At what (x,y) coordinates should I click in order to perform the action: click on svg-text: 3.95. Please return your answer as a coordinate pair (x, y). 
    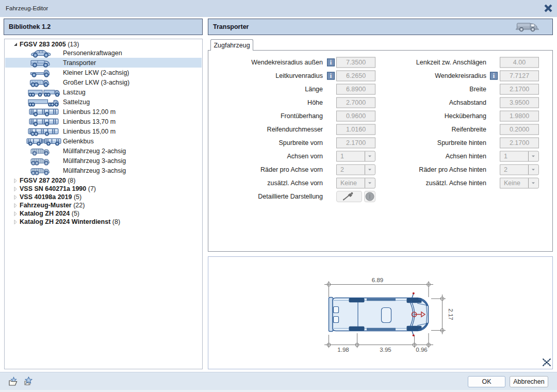
    Looking at the image, I should click on (385, 350).